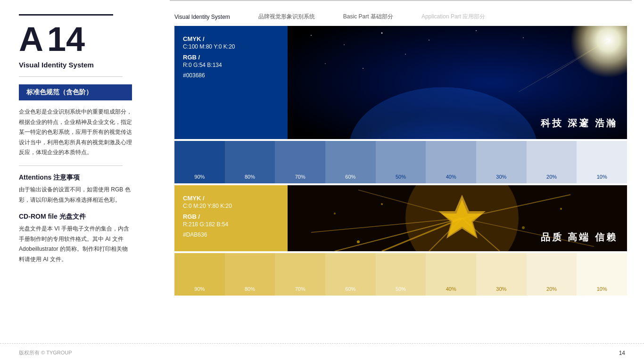 The height and width of the screenshot is (362, 644). What do you see at coordinates (454, 13) in the screenshot?
I see `nav-item-app: Application Part 应用部分` at bounding box center [454, 13].